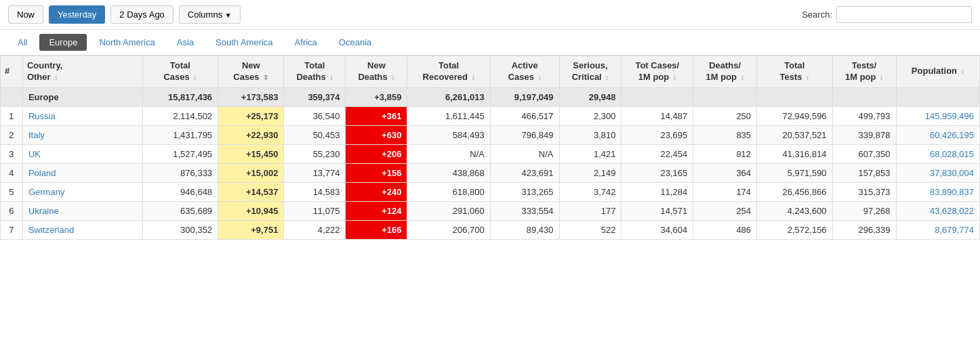  Describe the element at coordinates (77, 15) in the screenshot. I see `yesterday-button: Yesterday` at that location.